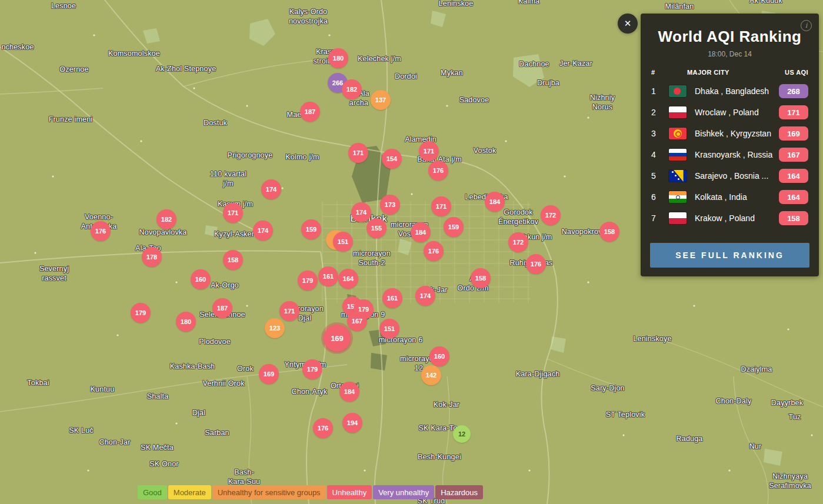 The height and width of the screenshot is (504, 823). Describe the element at coordinates (678, 155) in the screenshot. I see `flag-ru-icon` at that location.